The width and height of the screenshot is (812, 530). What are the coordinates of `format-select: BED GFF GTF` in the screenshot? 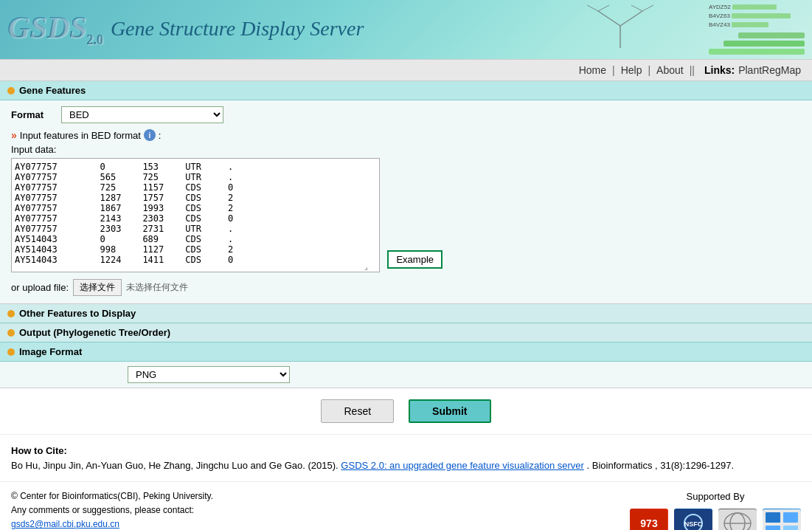 It's located at (142, 115).